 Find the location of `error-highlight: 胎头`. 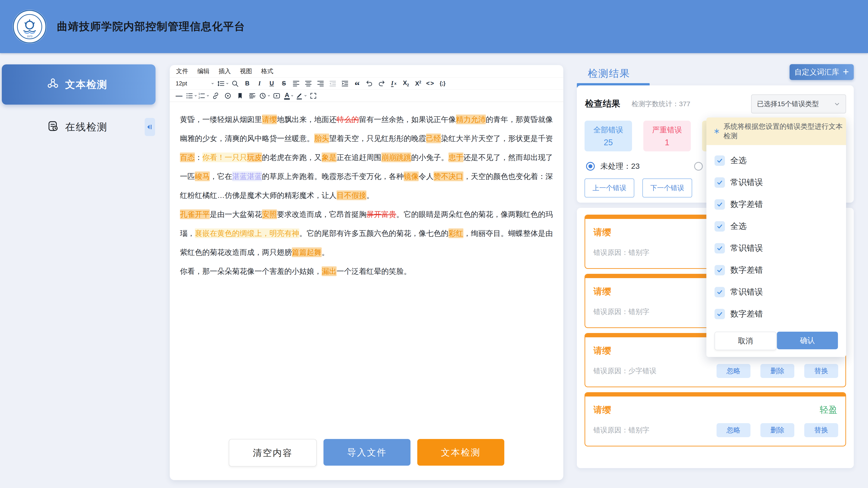

error-highlight: 胎头 is located at coordinates (321, 138).